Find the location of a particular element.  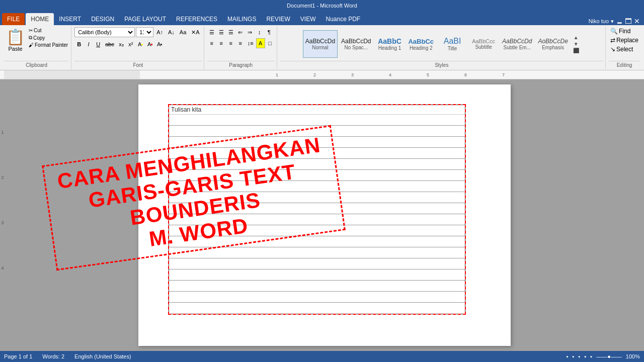

font-name-select: Calibri (Body) is located at coordinates (105, 32).